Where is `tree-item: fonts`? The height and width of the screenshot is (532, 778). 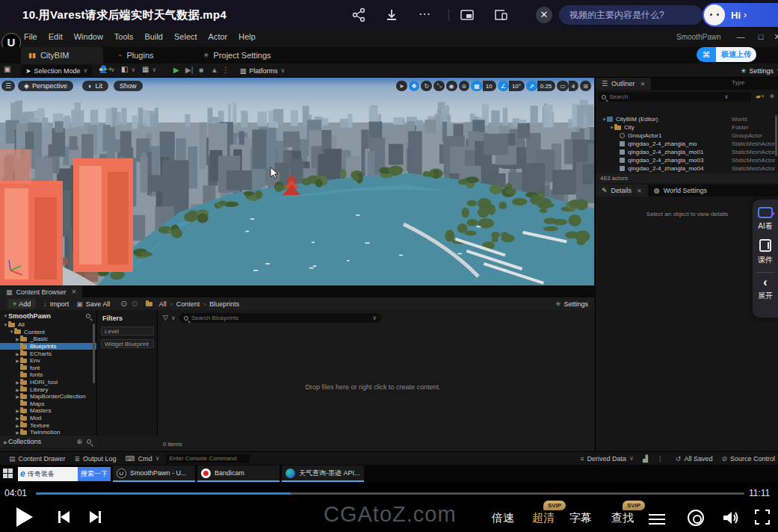 tree-item: fonts is located at coordinates (48, 375).